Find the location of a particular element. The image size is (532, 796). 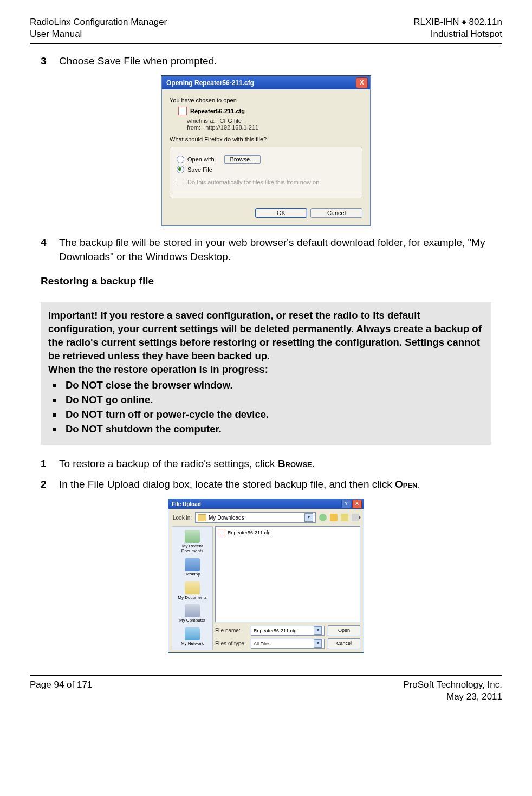

restore-step-2: 2 In the File Upload dialog box, locate … is located at coordinates (266, 484).